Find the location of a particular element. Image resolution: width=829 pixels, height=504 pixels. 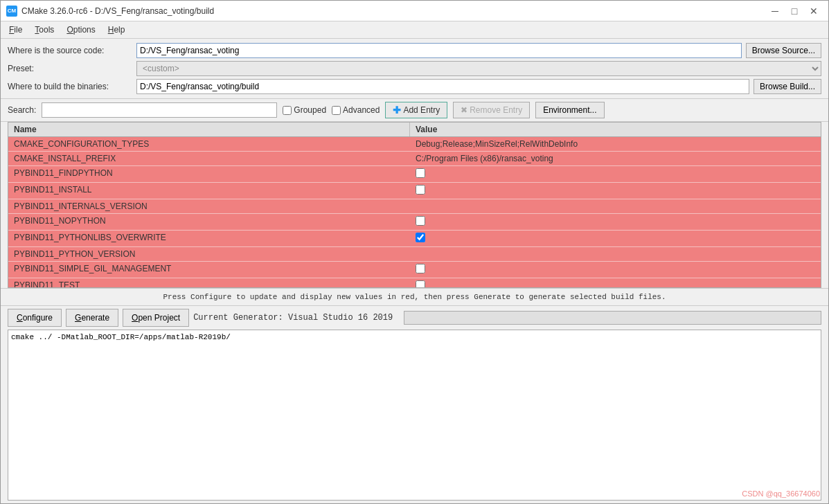

table-row: PYBIND11_PYTHONLIBS_OVERWRITE is located at coordinates (414, 239).